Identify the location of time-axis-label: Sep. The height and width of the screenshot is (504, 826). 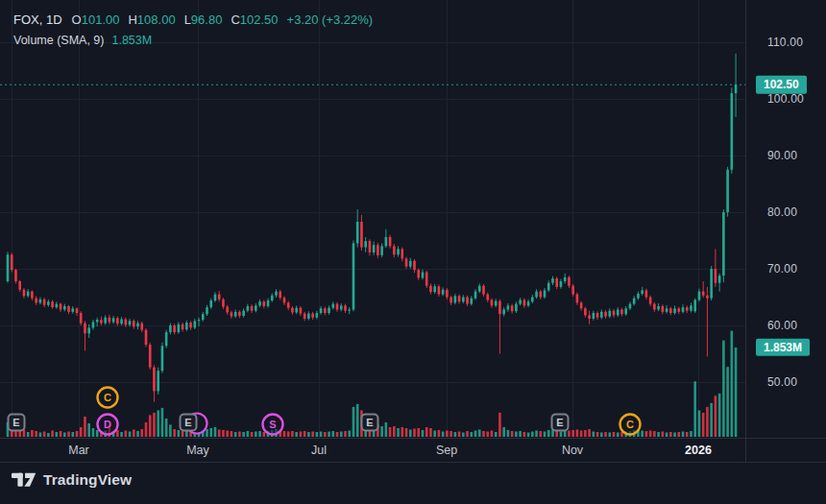
(447, 450).